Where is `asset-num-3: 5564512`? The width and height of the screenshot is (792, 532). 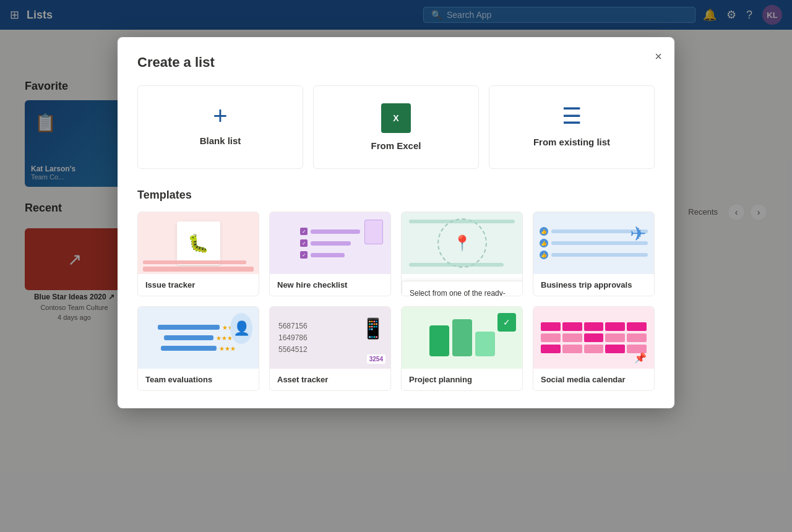
asset-num-3: 5564512 is located at coordinates (293, 350).